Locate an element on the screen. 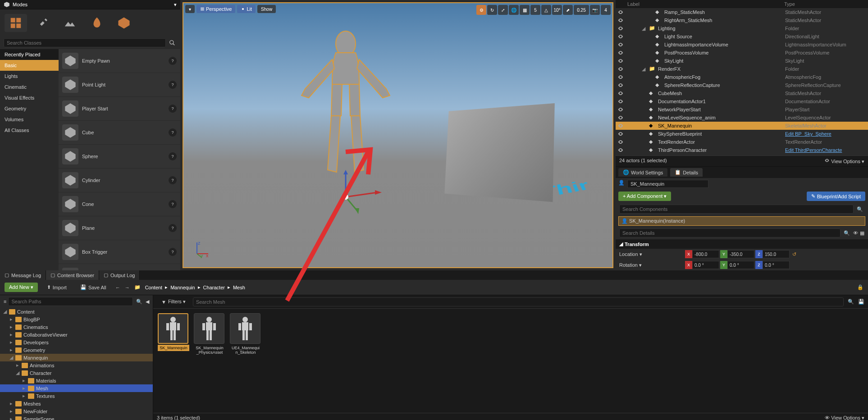 The width and height of the screenshot is (868, 420). placeable-box-trigger: Box Trigger? is located at coordinates (119, 252).